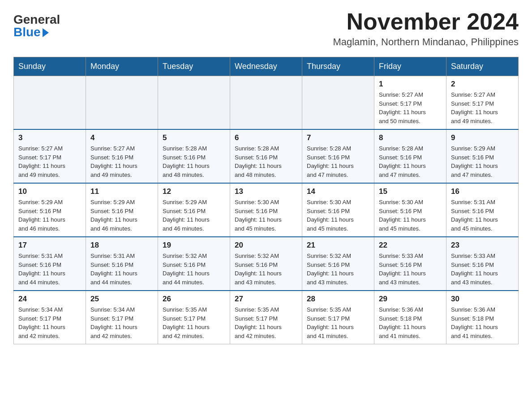 The width and height of the screenshot is (532, 411). What do you see at coordinates (266, 67) in the screenshot?
I see `calendar-header-row: SundayMondayTuesdayWednesdayThursdayFrid…` at bounding box center [266, 67].